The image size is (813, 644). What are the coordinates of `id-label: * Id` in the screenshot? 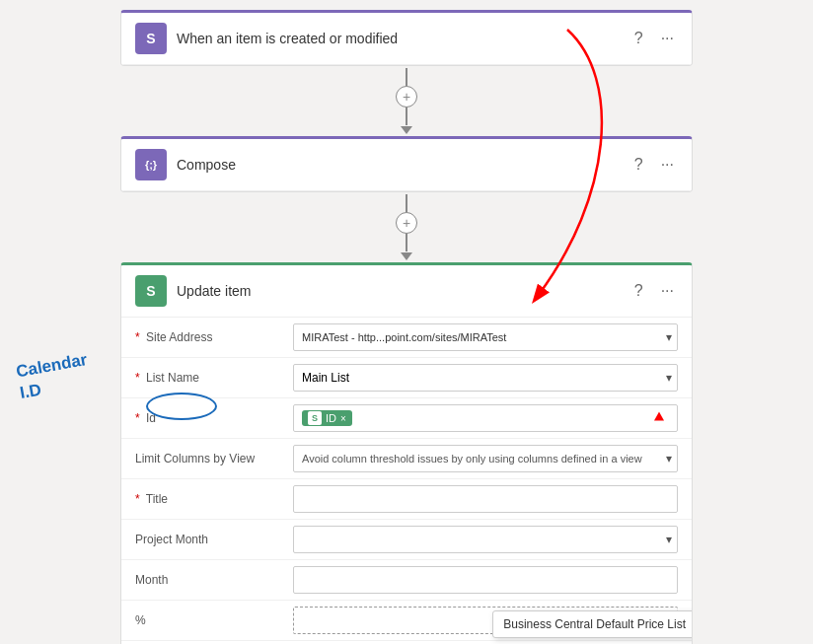 It's located at (214, 418).